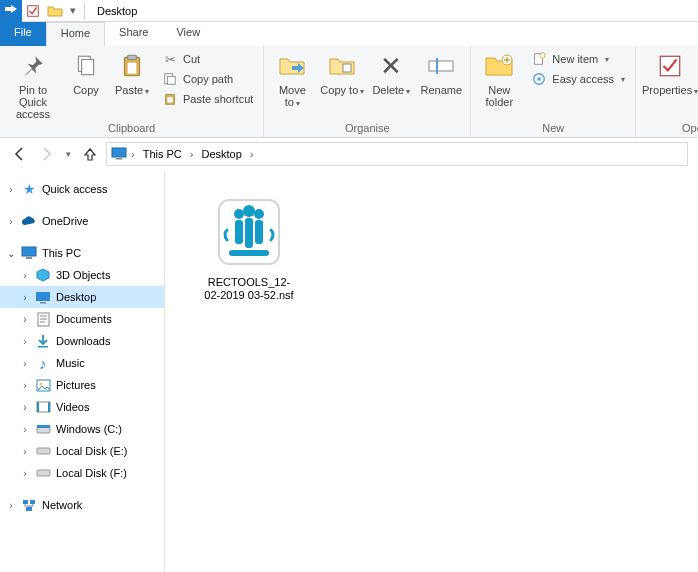 The height and width of the screenshot is (572, 698). I want to click on rename-icon, so click(441, 66).